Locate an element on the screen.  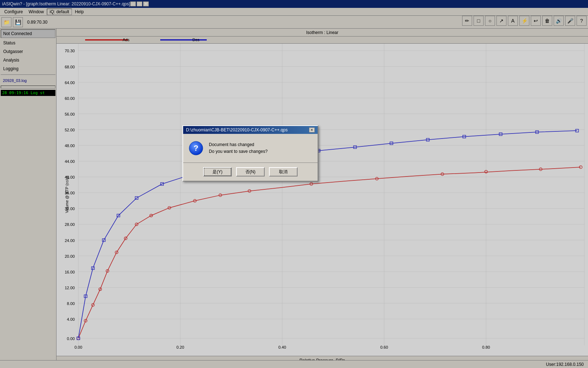
dialog-close-button: ✕ is located at coordinates (312, 130).